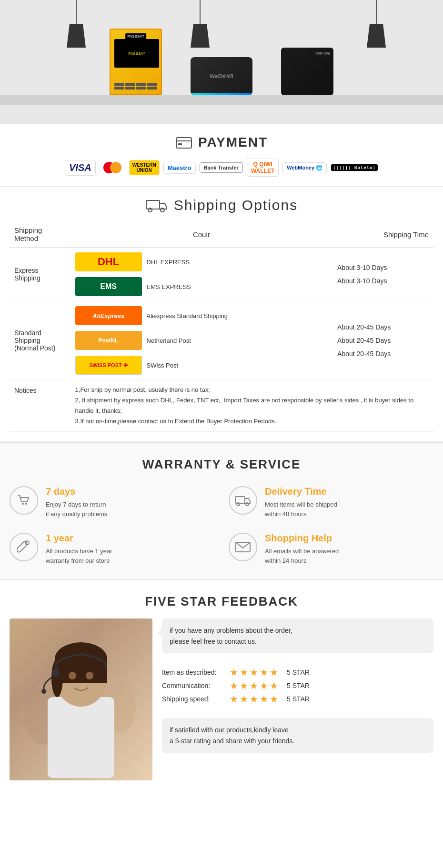 This screenshot has height=868, width=443. What do you see at coordinates (231, 636) in the screenshot?
I see `bubble-top-text: if you have any problems about the order…` at bounding box center [231, 636].